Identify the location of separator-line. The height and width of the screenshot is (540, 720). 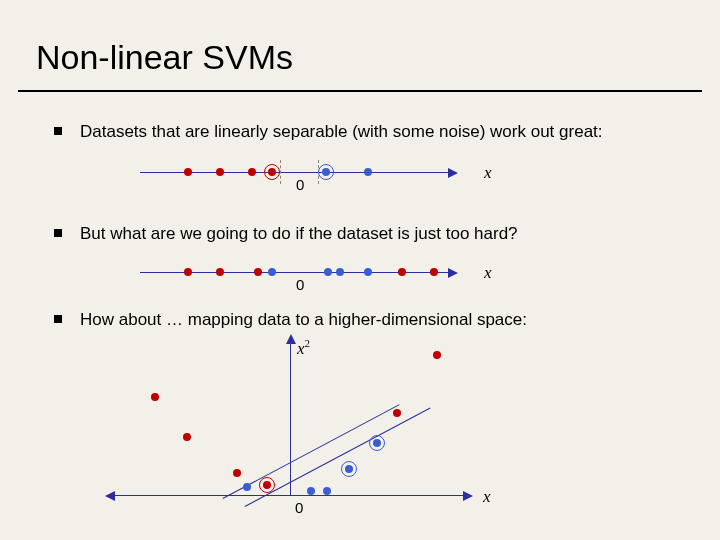
(338, 458).